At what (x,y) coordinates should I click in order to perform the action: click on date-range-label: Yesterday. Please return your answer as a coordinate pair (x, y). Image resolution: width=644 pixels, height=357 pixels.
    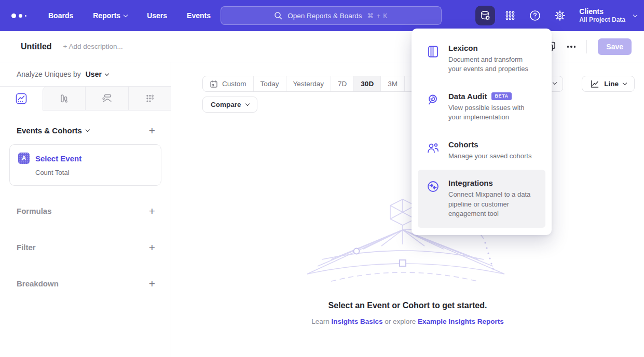
    Looking at the image, I should click on (309, 84).